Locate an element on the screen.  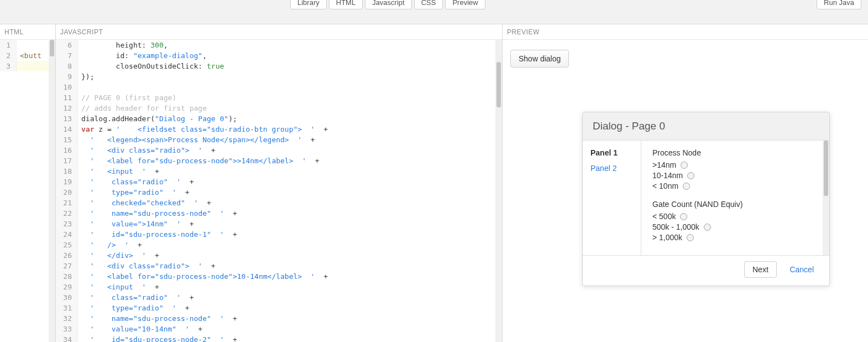
editor-line: 26 ' </div> ' + is located at coordinates (275, 256).